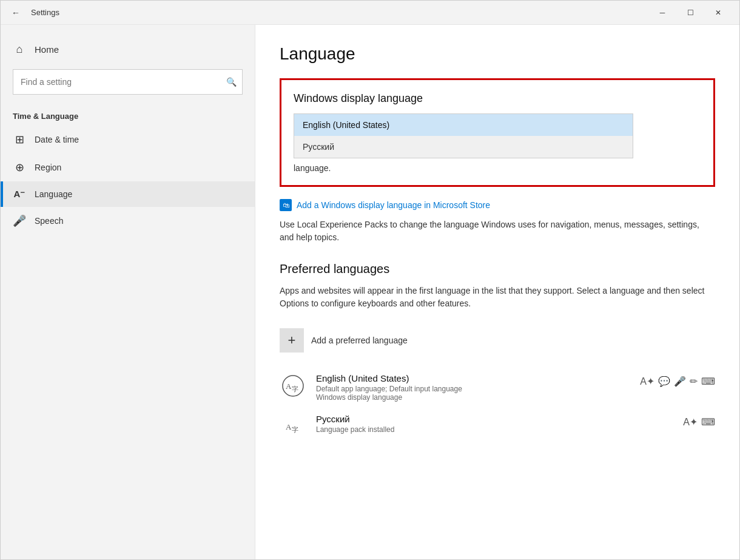  Describe the element at coordinates (690, 13) in the screenshot. I see `window-controls: ─ ☐ ✕` at that location.